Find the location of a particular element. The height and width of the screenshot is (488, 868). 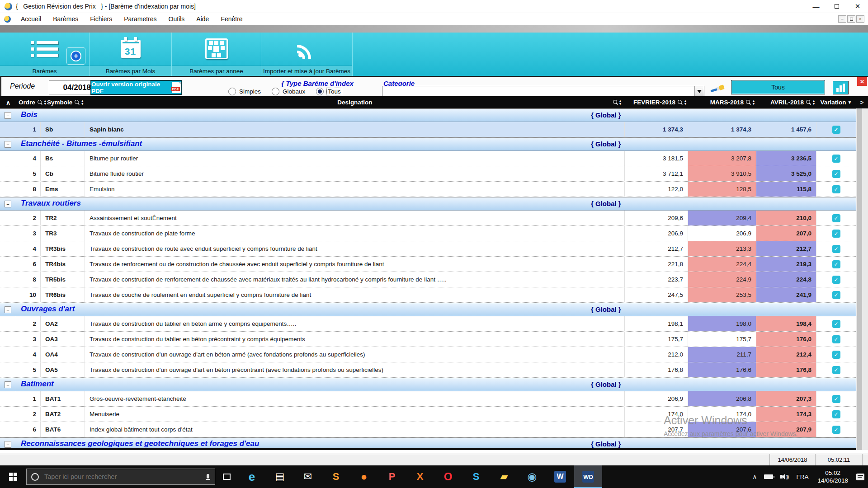

pdf-app-icon: P is located at coordinates (392, 477).